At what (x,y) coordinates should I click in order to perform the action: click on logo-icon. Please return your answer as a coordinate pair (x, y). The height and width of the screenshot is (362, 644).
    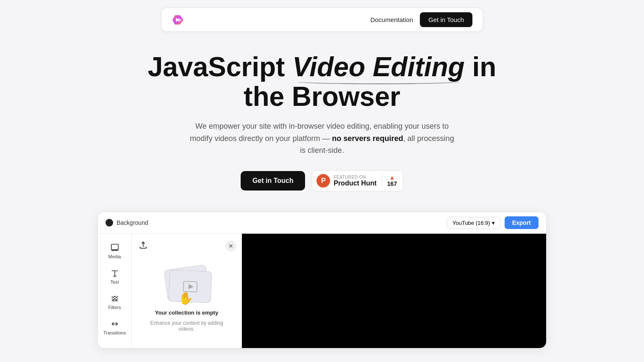
    Looking at the image, I should click on (179, 20).